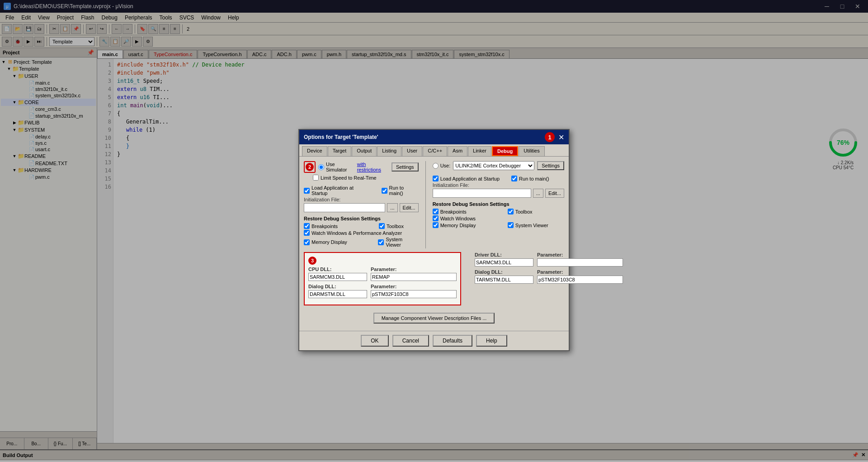  What do you see at coordinates (434, 150) in the screenshot?
I see `modal-tabs: Device Target Output Listing User C/C++ …` at bounding box center [434, 150].